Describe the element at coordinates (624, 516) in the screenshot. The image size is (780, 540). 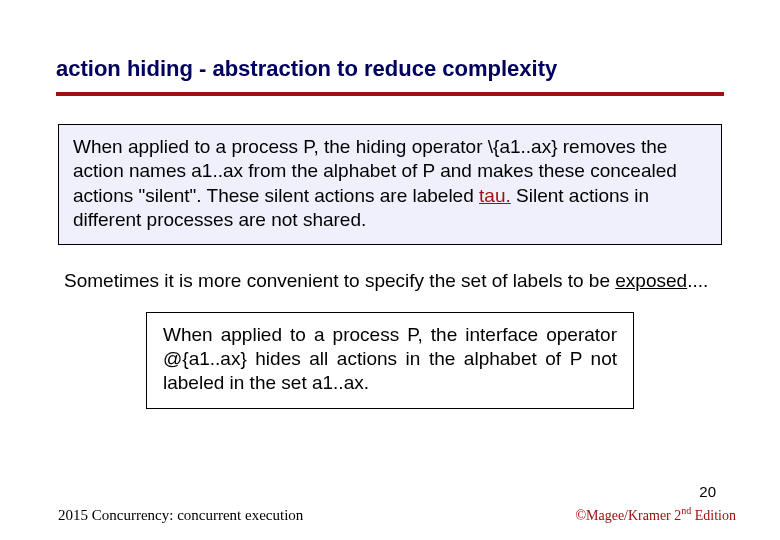
I see `footer-right-p1: ©Magee/Kramer` at that location.